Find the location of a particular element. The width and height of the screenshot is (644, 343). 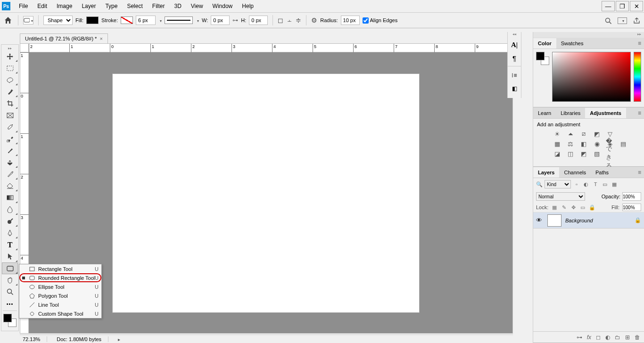

foreground-background-colors is located at coordinates (10, 321).